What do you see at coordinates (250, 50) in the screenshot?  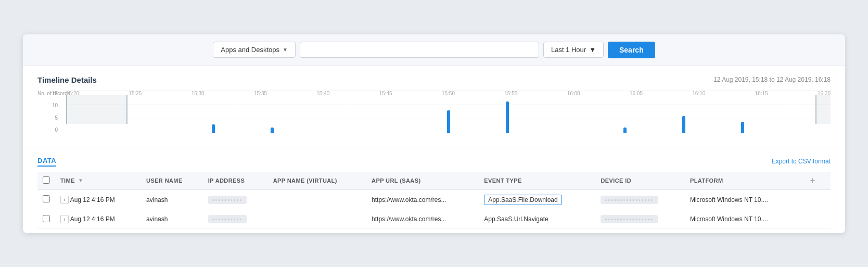 I see `category-dropdown-label: Apps and Desktops` at bounding box center [250, 50].